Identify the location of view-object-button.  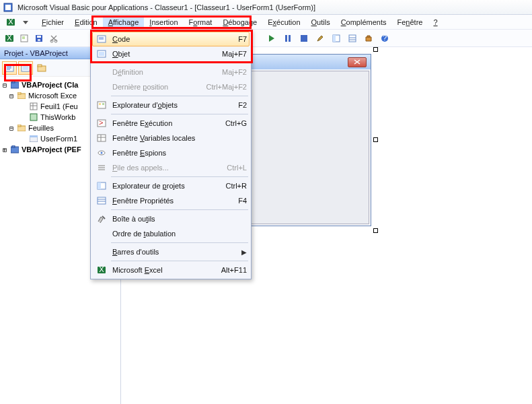
(26, 68).